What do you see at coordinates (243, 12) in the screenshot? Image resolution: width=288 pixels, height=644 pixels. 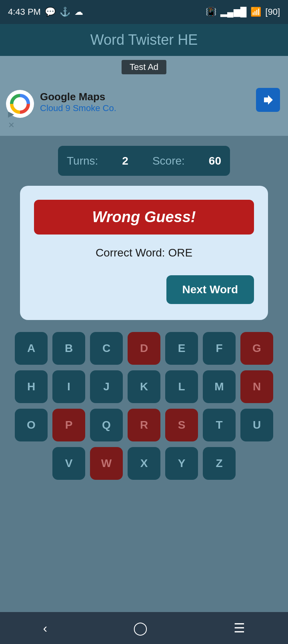 I see `status-bar-right: 📳 ▂▄▆█ 📶 [90]` at bounding box center [243, 12].